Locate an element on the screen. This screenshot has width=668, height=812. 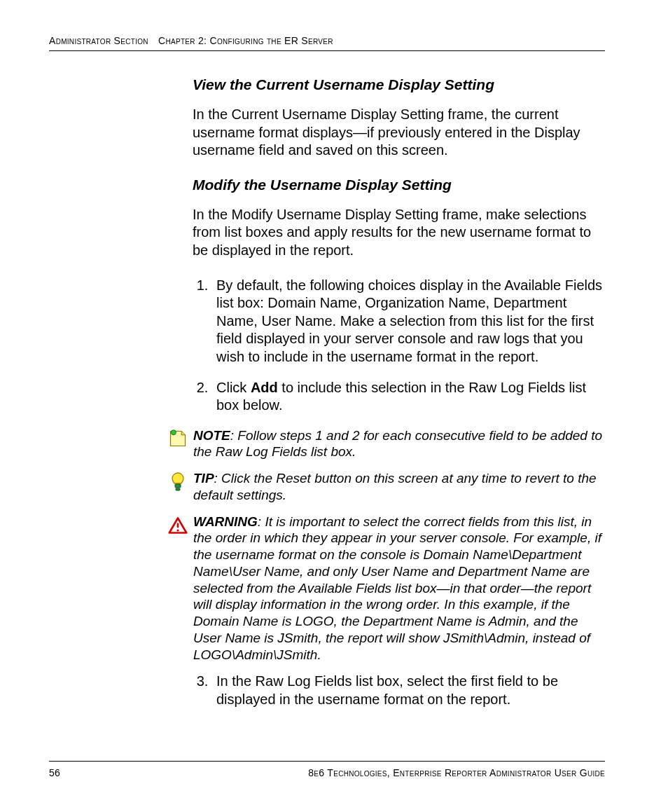
page-number: 56 is located at coordinates (55, 773).